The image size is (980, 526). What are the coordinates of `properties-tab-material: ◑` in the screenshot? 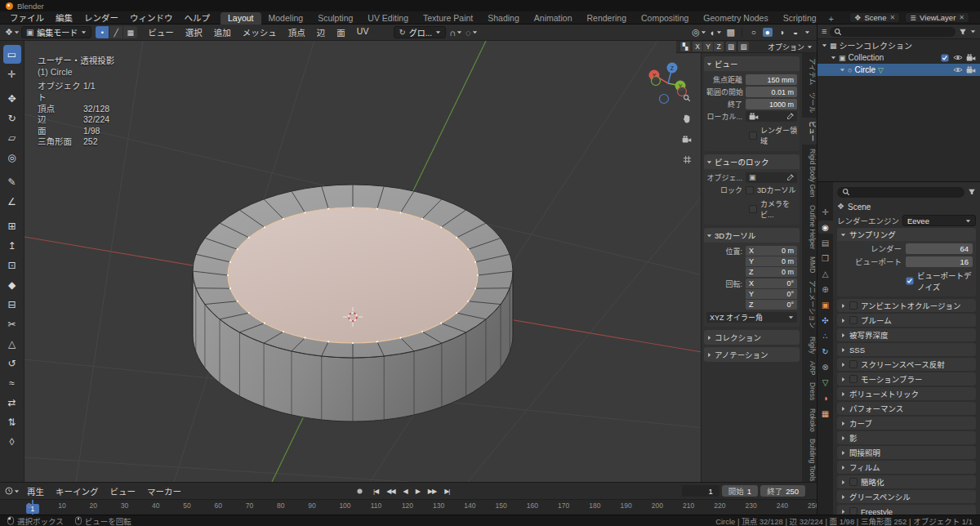 It's located at (826, 398).